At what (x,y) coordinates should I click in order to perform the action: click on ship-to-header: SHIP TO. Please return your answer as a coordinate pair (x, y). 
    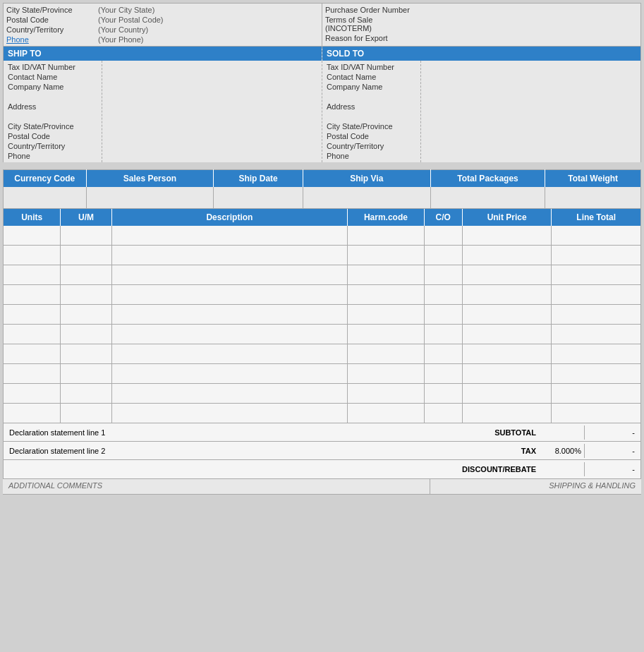
    Looking at the image, I should click on (162, 54).